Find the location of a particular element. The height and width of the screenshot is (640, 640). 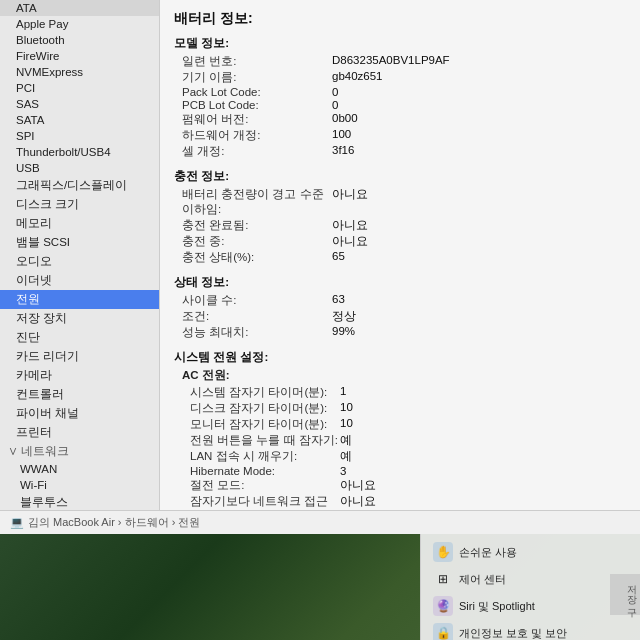

sidebar-item-disk-size: 디스크 크기 is located at coordinates (80, 204).